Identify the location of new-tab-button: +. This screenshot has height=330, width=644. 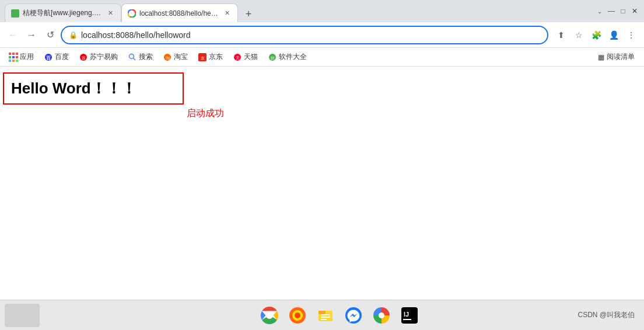
(249, 14).